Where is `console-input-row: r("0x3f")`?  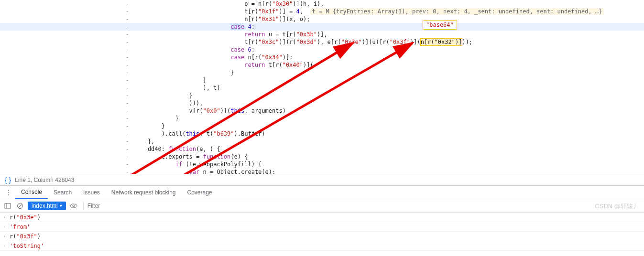
console-input-row: r("0x3f") is located at coordinates (325, 236).